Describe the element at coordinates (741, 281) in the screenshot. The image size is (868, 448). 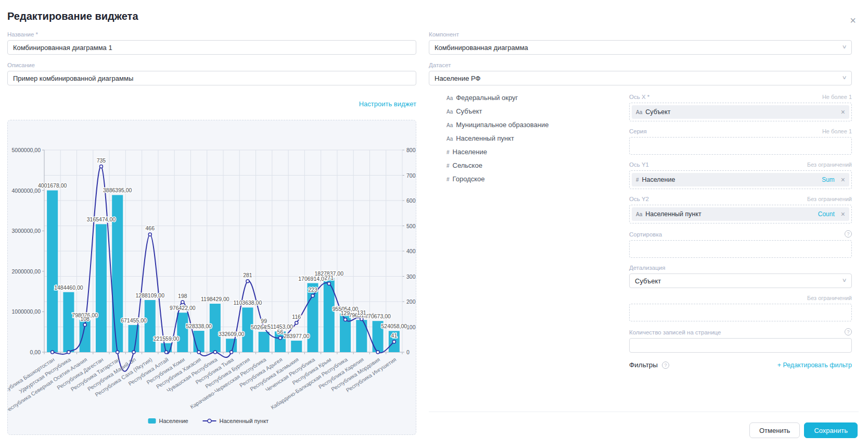
I see `detail-select: Субъект ∨` at that location.